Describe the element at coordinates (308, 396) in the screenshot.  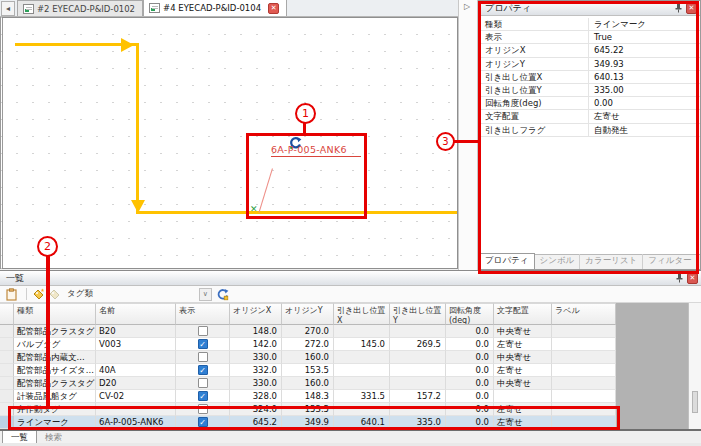
I see `table-row: 計装品風船タグCV-02✓328.0148.3331.5157.20.0` at that location.